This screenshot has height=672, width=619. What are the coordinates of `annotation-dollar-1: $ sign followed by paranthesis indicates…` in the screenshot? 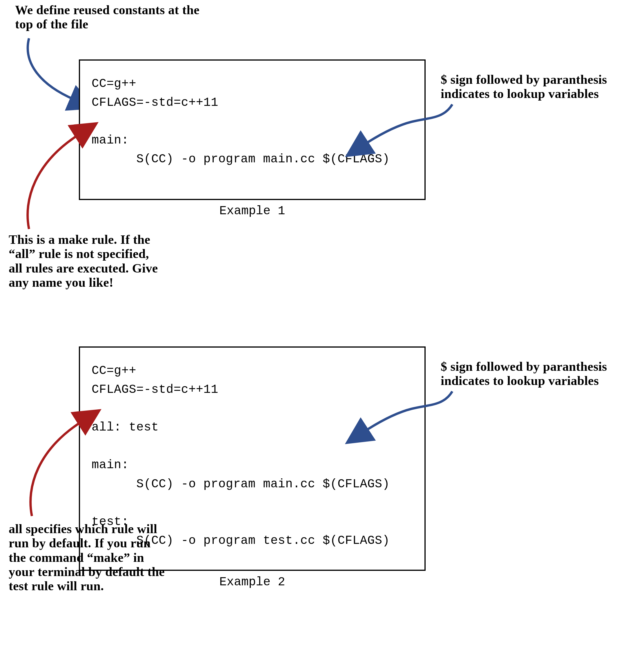 It's located at (525, 87).